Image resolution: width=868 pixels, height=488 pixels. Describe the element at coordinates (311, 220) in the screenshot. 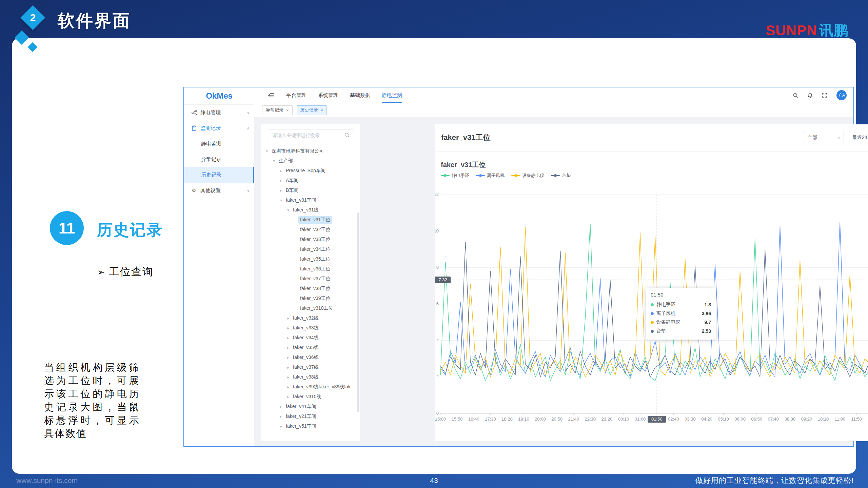

I see `tree-node: faker_v31工位` at that location.